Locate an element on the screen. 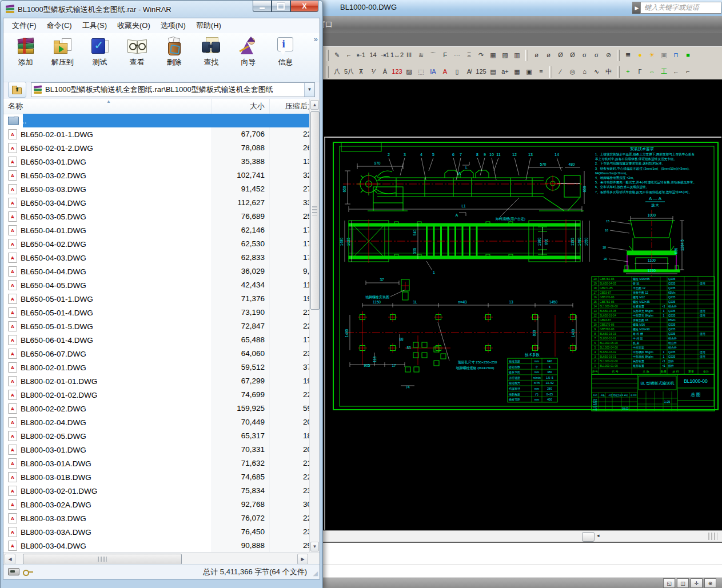 The height and width of the screenshot is (588, 722). cad-tool-icon-0-11: Ξ is located at coordinates (469, 55).